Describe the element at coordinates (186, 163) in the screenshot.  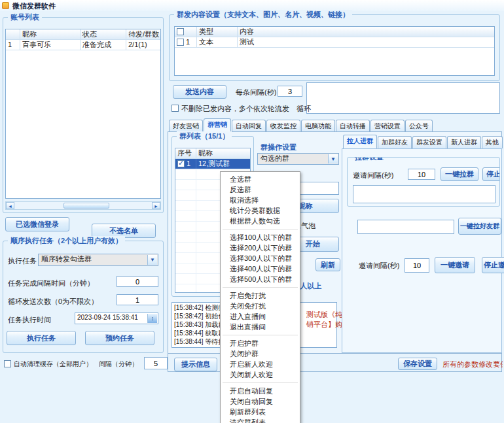
I see `group-check-cell: 1` at that location.